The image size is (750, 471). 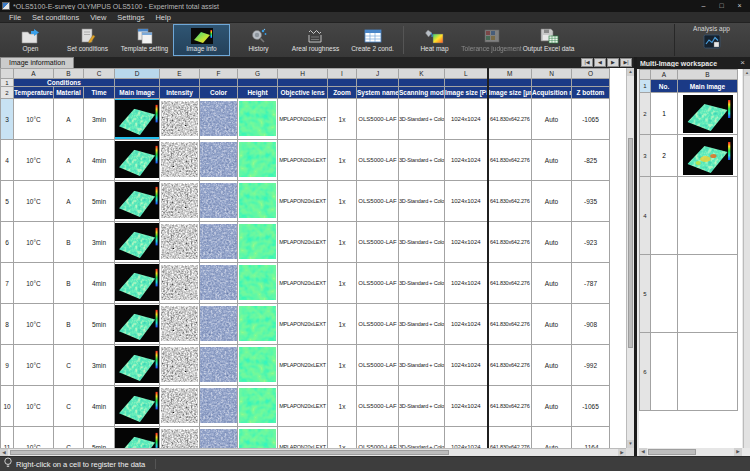 What do you see at coordinates (8, 284) in the screenshot?
I see `row-number: 7` at bounding box center [8, 284].